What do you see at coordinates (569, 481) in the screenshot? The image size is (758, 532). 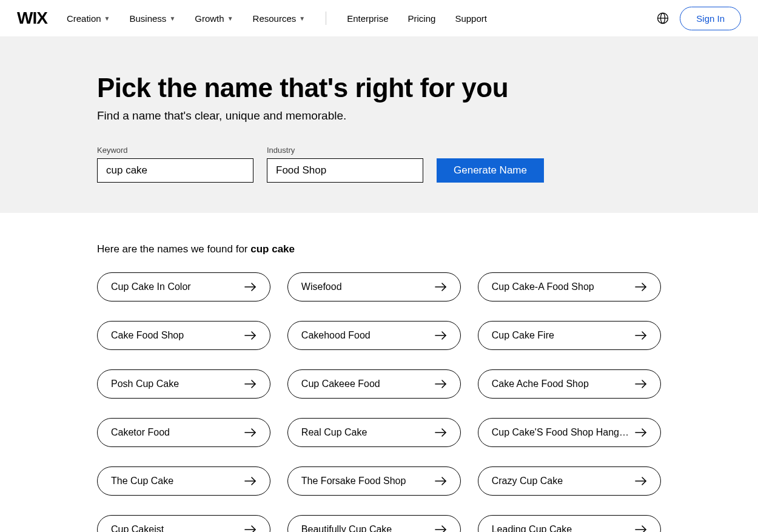 I see `name-result-pill: Crazy Cup Cake` at bounding box center [569, 481].